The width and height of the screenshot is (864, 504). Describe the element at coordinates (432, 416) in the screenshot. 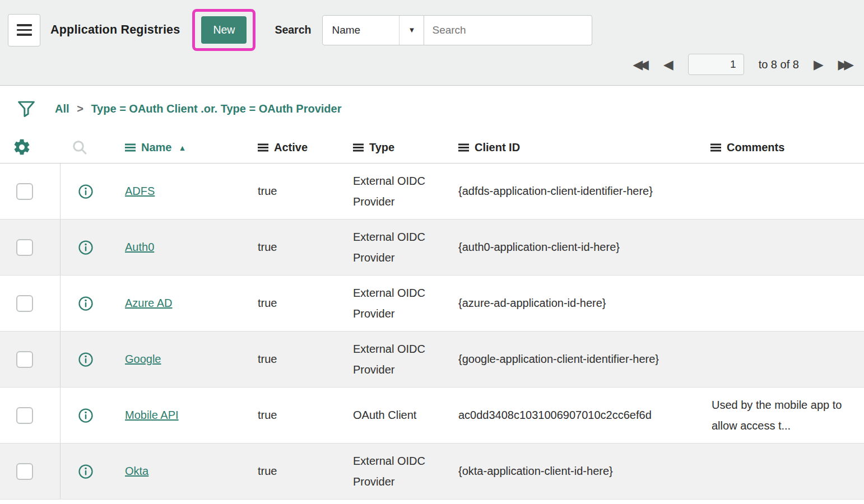

I see `table-row: Mobile API true OAuth Client ac0dd3408c1…` at that location.